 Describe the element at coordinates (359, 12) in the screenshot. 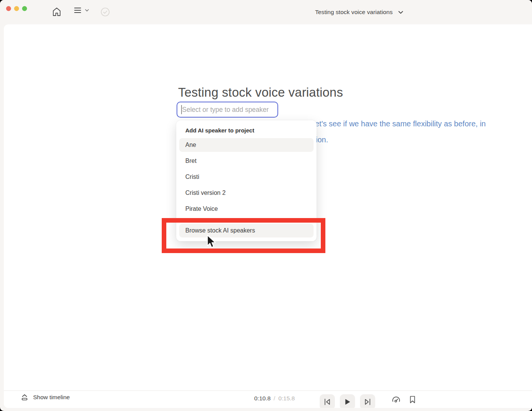

I see `document-title-menu: Testing stock voice variations` at that location.